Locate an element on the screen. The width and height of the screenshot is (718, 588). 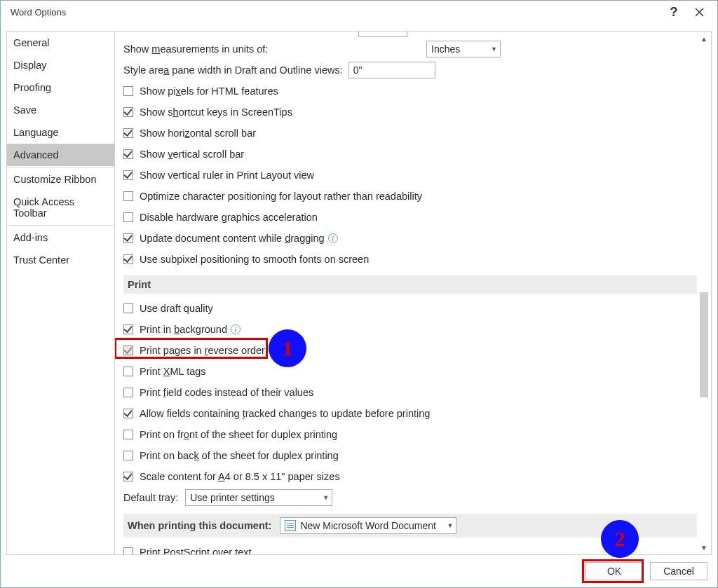
category-sidebar: General Display Proofing Save Language A… is located at coordinates (60, 293).